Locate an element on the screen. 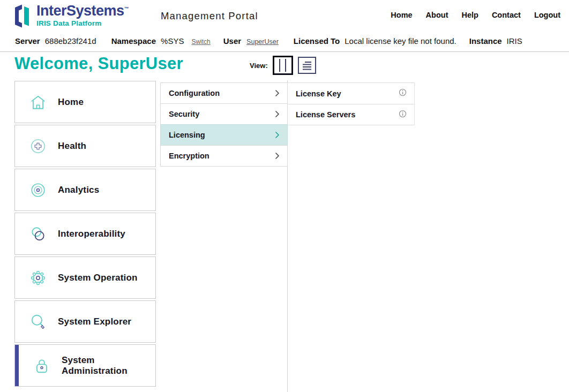 The image size is (569, 392). header-divider is located at coordinates (284, 51).